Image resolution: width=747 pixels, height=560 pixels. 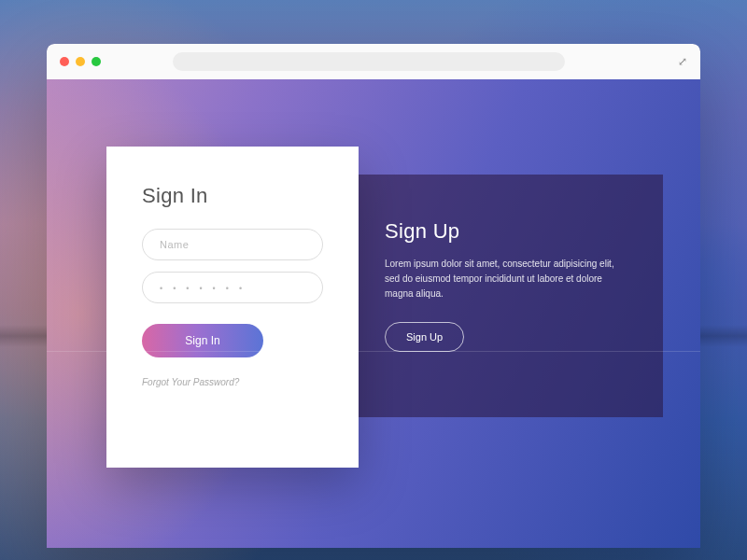 What do you see at coordinates (190, 383) in the screenshot?
I see `forgot-password-link: Forgot Your Password?` at bounding box center [190, 383].